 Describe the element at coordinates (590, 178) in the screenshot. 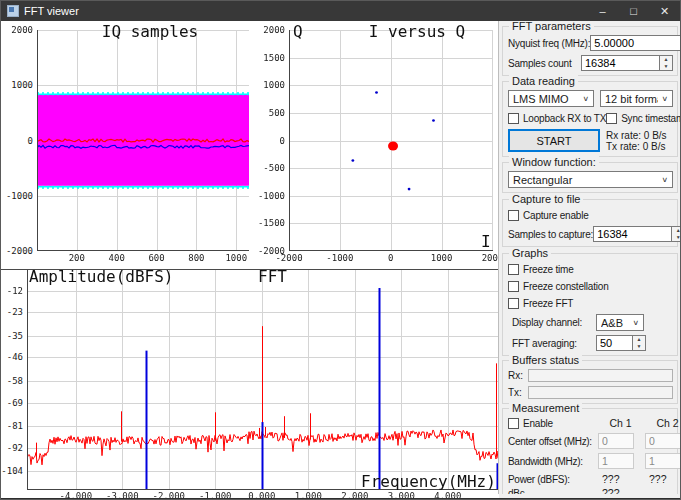

I see `group-window-function: Window function: Rectangular ∨` at that location.